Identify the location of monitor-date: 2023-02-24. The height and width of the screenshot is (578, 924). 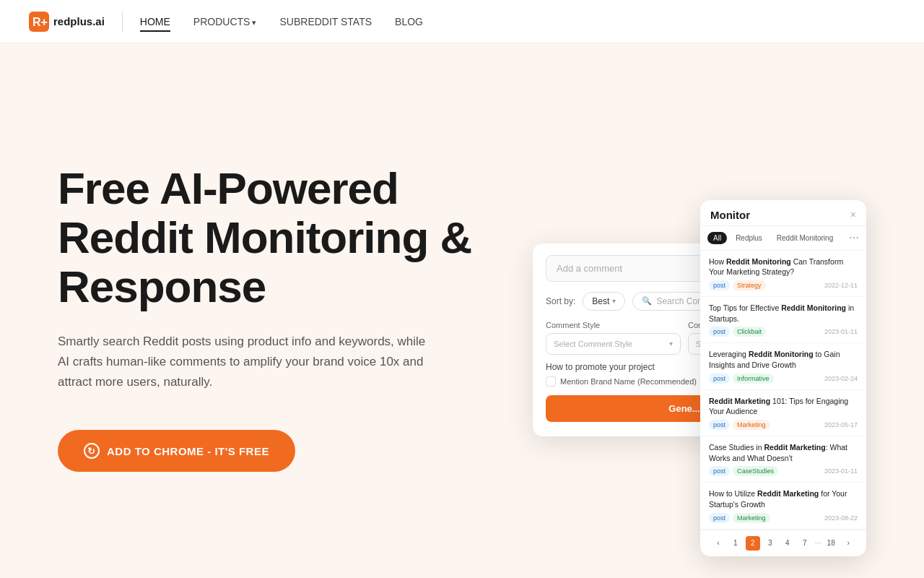
(841, 379).